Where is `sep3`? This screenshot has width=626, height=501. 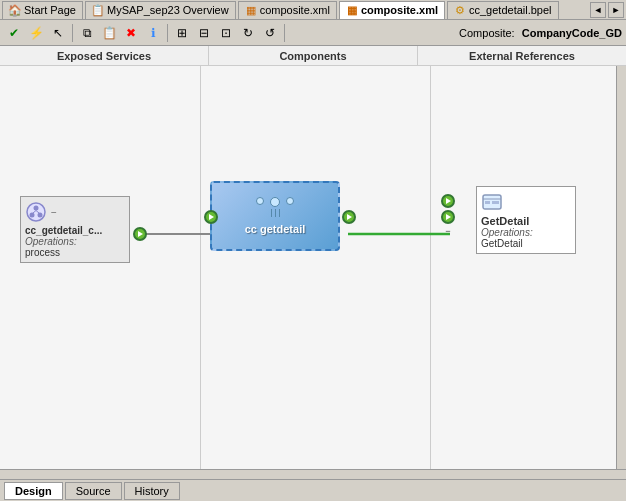 sep3 is located at coordinates (284, 33).